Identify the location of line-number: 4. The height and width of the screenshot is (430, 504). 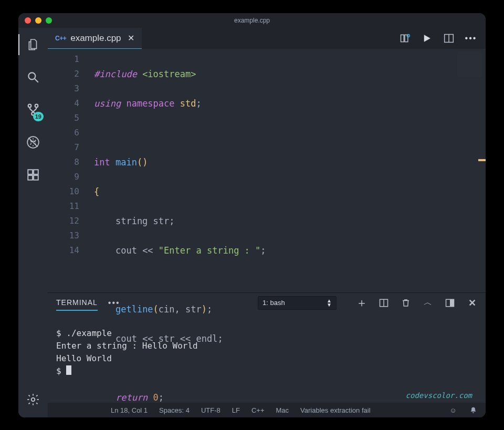
(64, 103).